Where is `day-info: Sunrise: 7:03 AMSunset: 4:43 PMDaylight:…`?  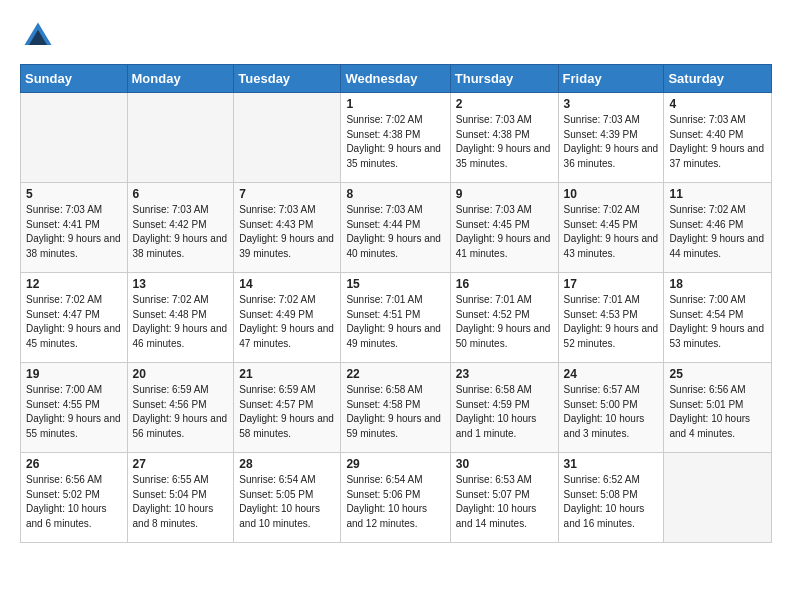 day-info: Sunrise: 7:03 AMSunset: 4:43 PMDaylight:… is located at coordinates (287, 232).